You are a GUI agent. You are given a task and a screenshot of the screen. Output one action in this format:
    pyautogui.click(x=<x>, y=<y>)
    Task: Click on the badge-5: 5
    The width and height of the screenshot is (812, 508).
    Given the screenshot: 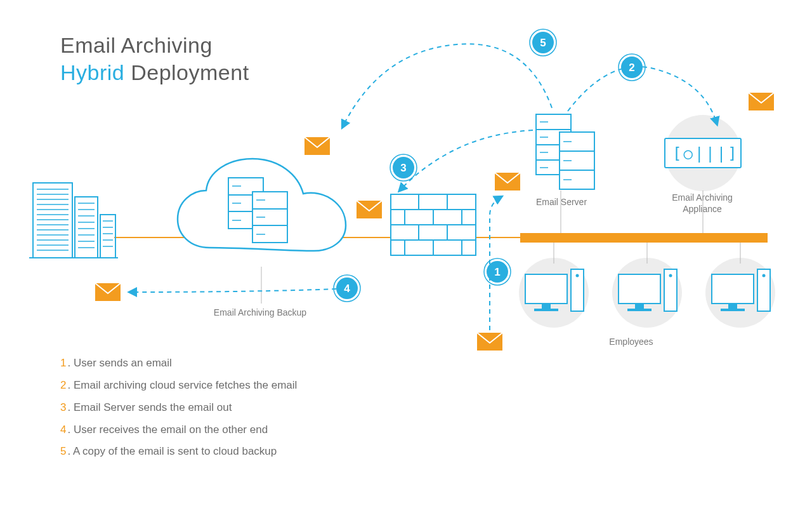 What is the action you would take?
    pyautogui.click(x=543, y=43)
    